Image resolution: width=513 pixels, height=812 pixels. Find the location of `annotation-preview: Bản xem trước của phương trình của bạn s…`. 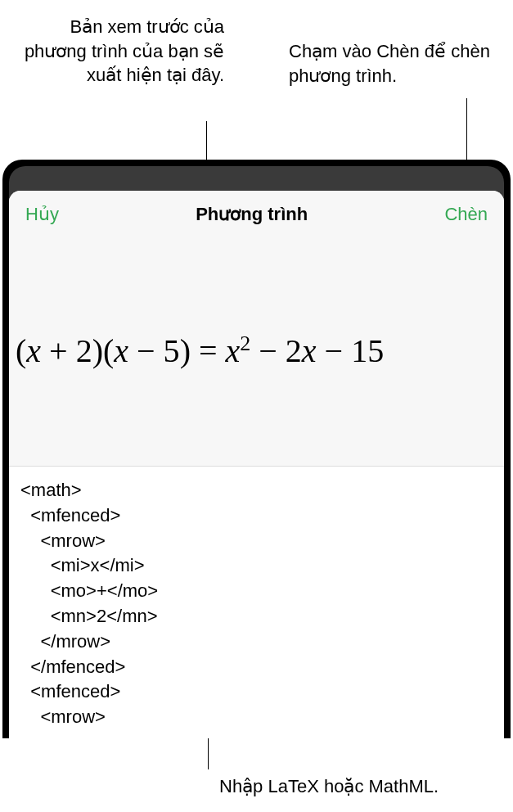

annotation-preview: Bản xem trước của phương trình của bạn s… is located at coordinates (118, 51).